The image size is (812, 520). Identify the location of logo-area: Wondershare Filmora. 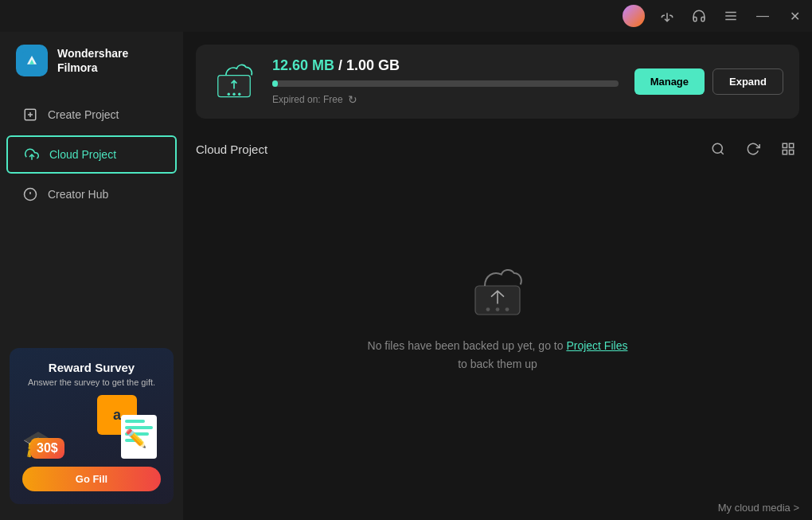
(92, 64).